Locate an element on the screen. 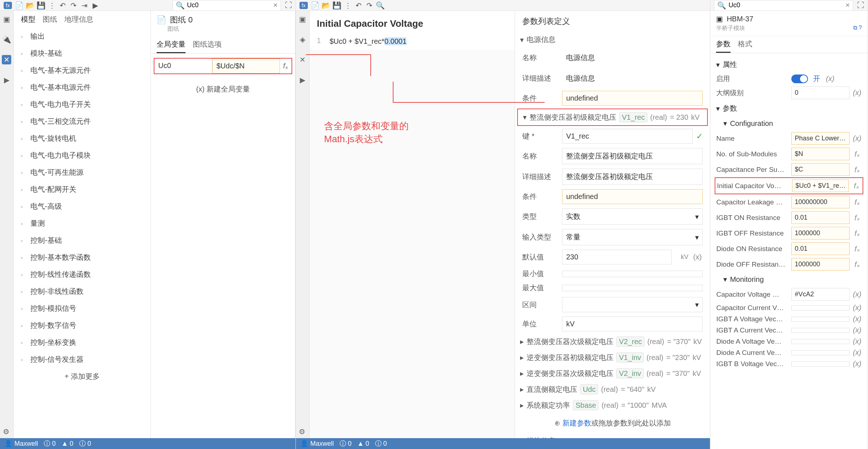 The width and height of the screenshot is (868, 449). add-more: + 添加更多 is located at coordinates (82, 376).